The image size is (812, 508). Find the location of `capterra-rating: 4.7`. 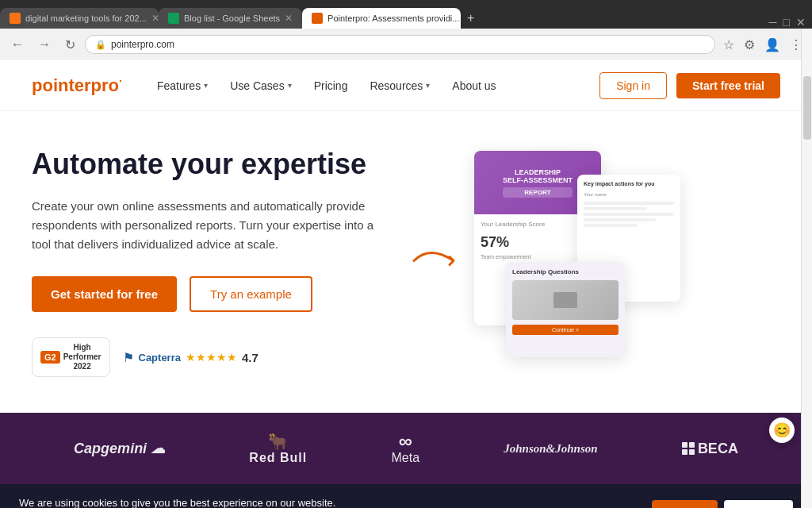

capterra-rating: 4.7 is located at coordinates (251, 357).